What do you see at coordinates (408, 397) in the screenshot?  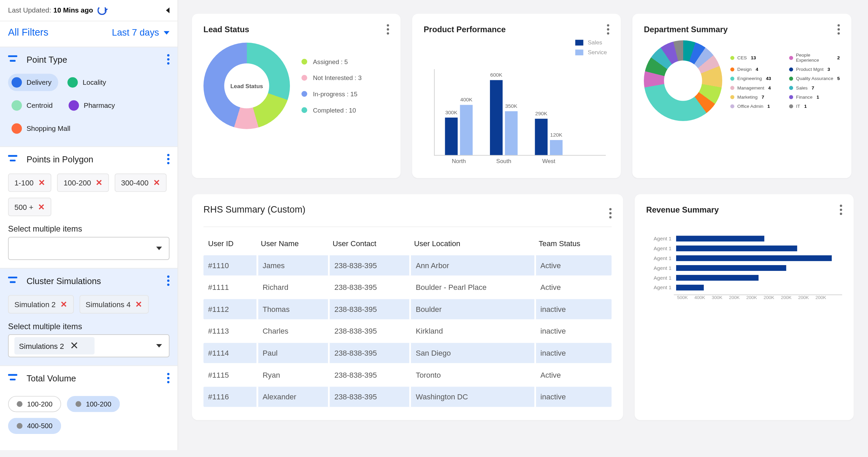 I see `table-row: #1116Alexander238-838-395Washington DCin…` at bounding box center [408, 397].